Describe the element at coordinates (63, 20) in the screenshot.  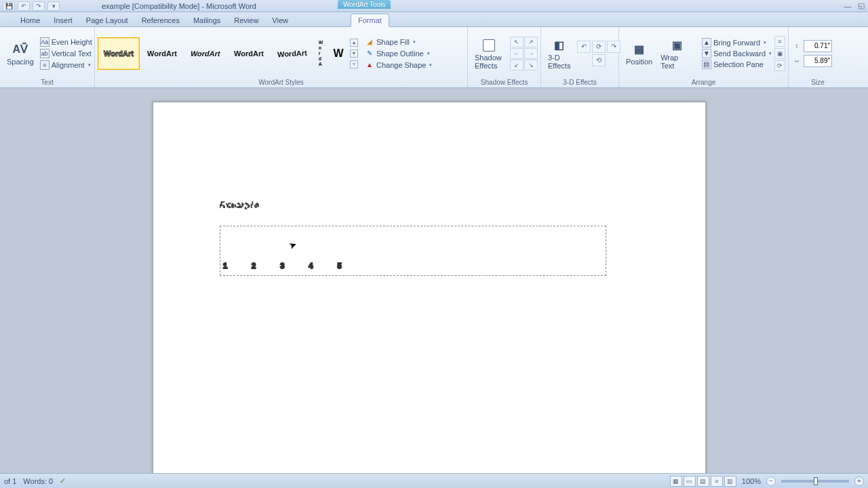
I see `tab-insert: Insert` at that location.